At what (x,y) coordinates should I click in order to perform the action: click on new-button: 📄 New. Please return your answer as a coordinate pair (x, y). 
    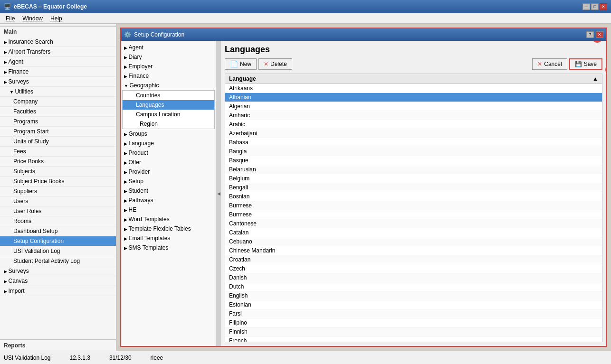
    Looking at the image, I should click on (240, 64).